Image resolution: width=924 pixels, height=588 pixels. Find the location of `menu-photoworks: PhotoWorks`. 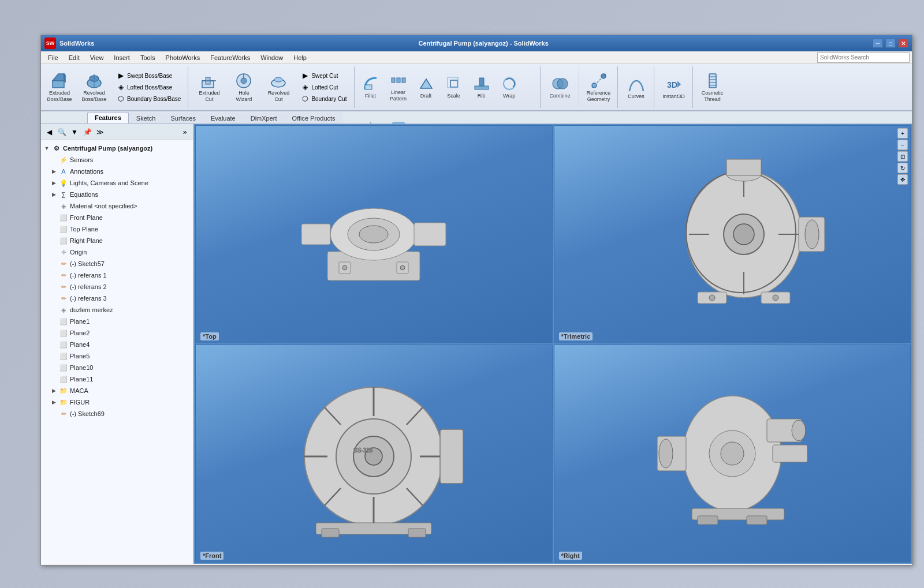

menu-photoworks: PhotoWorks is located at coordinates (183, 58).